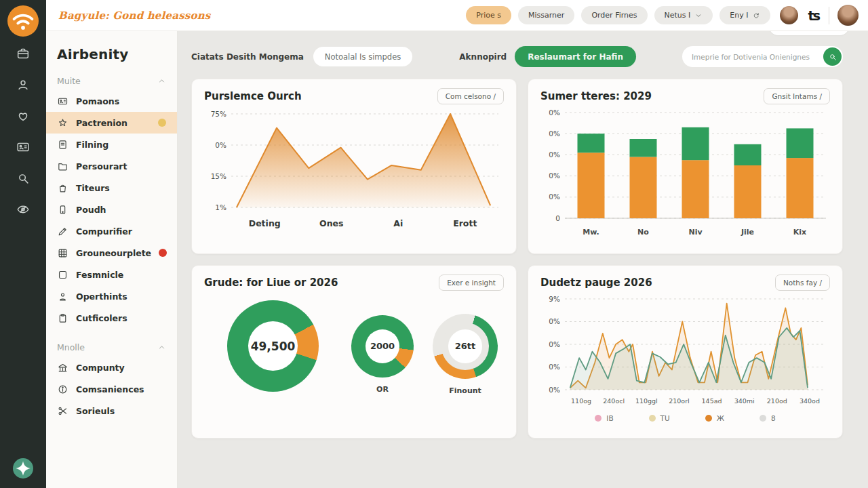  Describe the element at coordinates (62, 210) in the screenshot. I see `phone-icon` at that location.